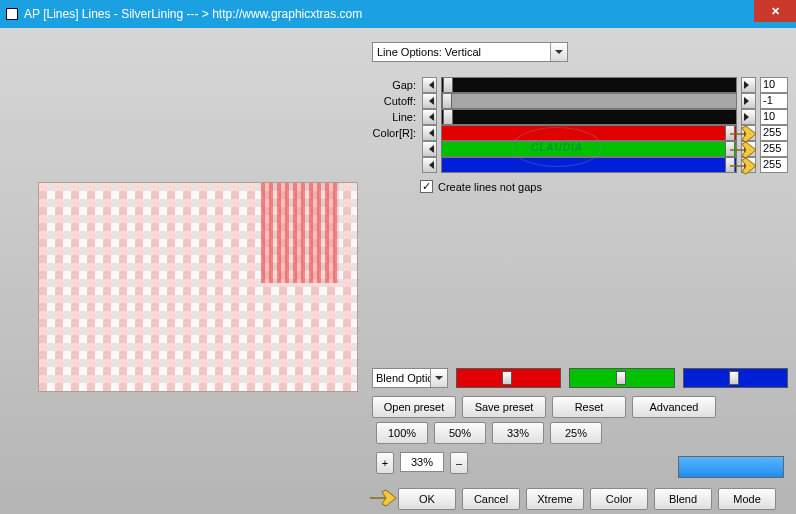 Image resolution: width=796 pixels, height=514 pixels. I want to click on color-r-row: Color[R]: 255, so click(580, 132).